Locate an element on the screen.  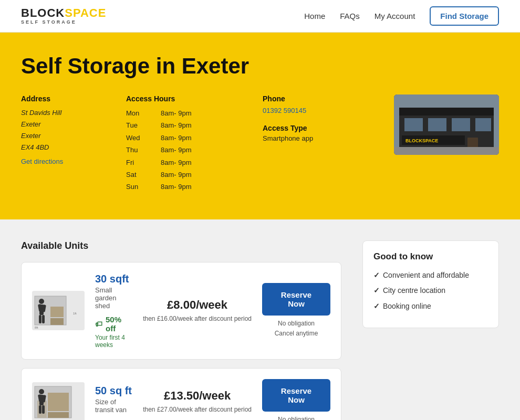
address-line4: EX4 4BD is located at coordinates (35, 147).